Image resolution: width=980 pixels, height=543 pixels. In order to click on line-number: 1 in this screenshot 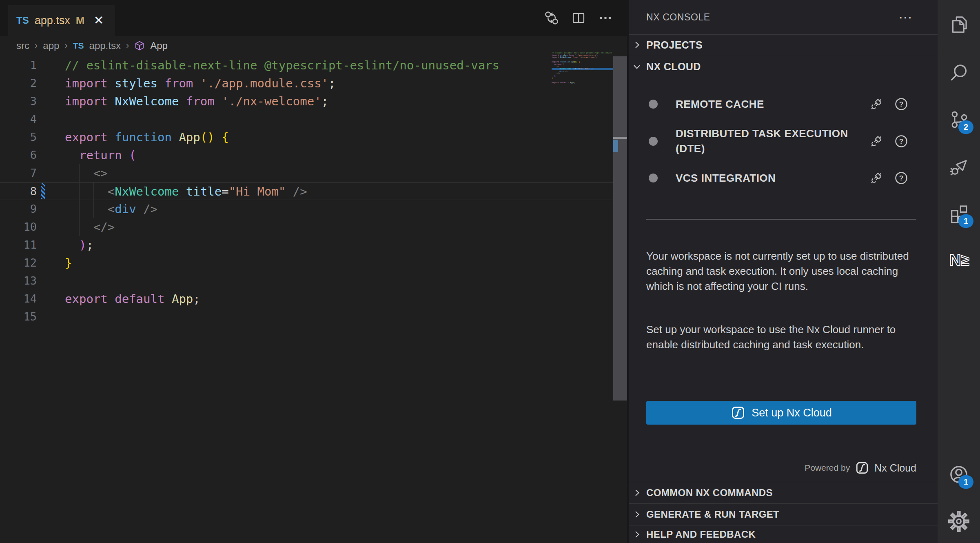, I will do `click(18, 65)`.